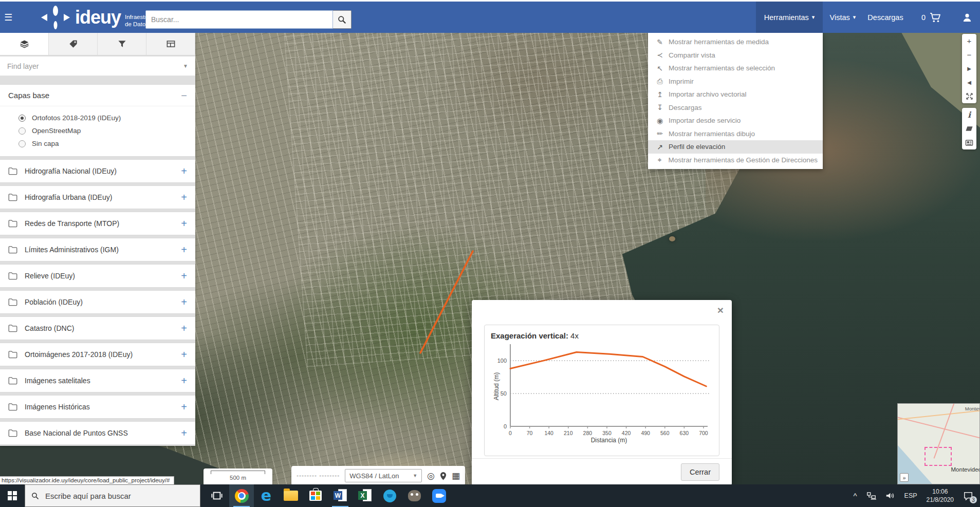 This screenshot has width=980, height=507. Describe the element at coordinates (938, 456) in the screenshot. I see `minimap-viewport-rect` at that location.